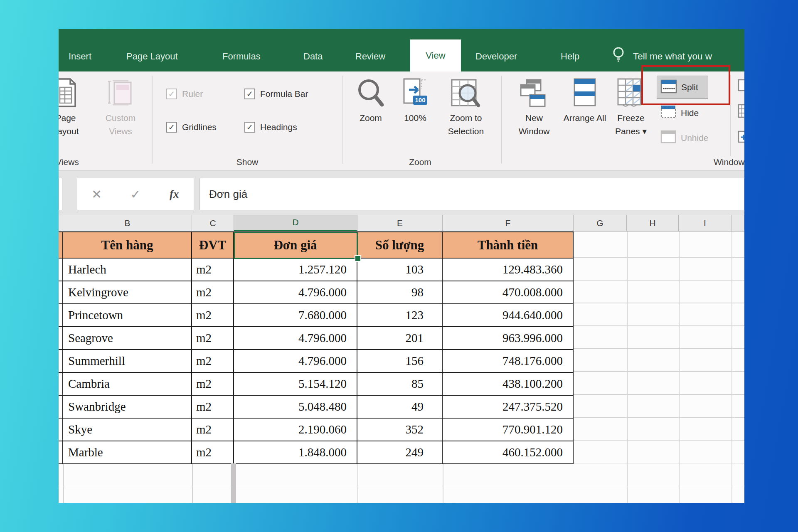 Image resolution: width=798 pixels, height=532 pixels. I want to click on tab-data: Data, so click(313, 57).